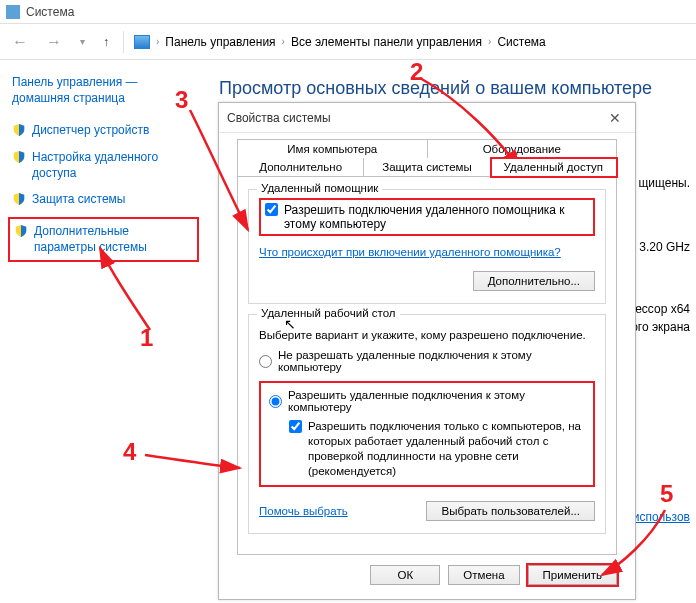 The image size is (696, 603). What do you see at coordinates (427, 146) in the screenshot?
I see `tabs-row-top: Имя компьютера Оборудование` at bounding box center [427, 146].